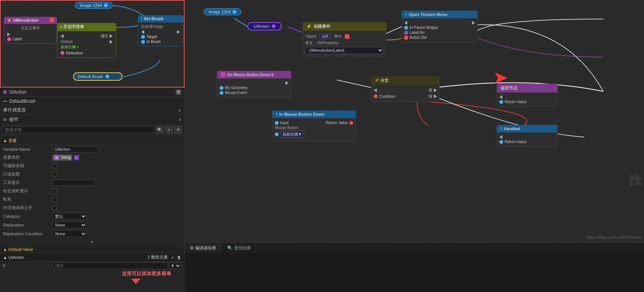  Describe the element at coordinates (406, 33) in the screenshot. I see `label-arr-pin` at that location.